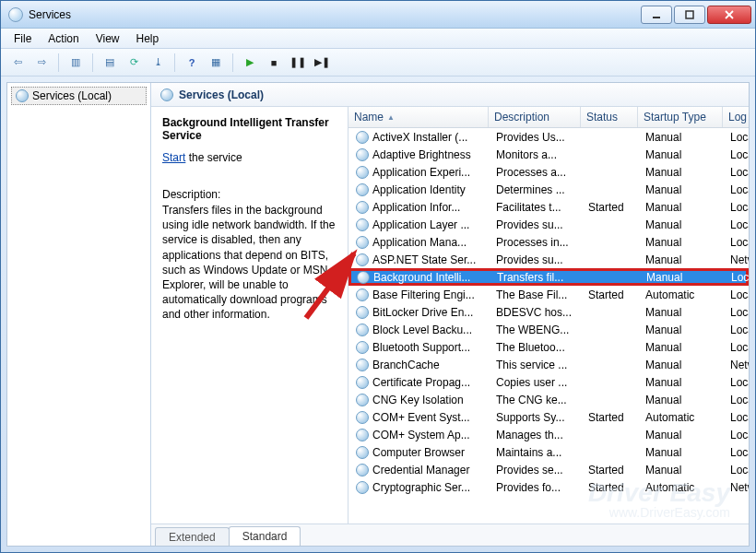 This screenshot has width=756, height=553. Describe the element at coordinates (420, 207) in the screenshot. I see `cell-name: Application Infor...` at that location.